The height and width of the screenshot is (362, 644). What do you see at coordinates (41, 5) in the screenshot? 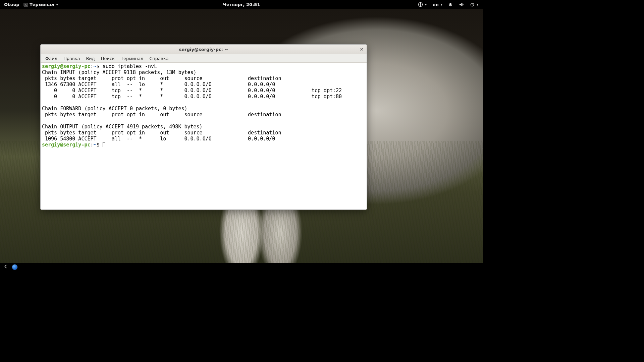
I see `current-app-menu: Терминал ▾` at bounding box center [41, 5].